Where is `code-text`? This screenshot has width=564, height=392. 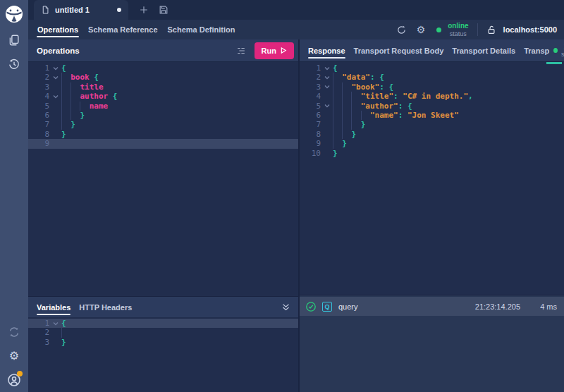 code-text is located at coordinates (180, 333).